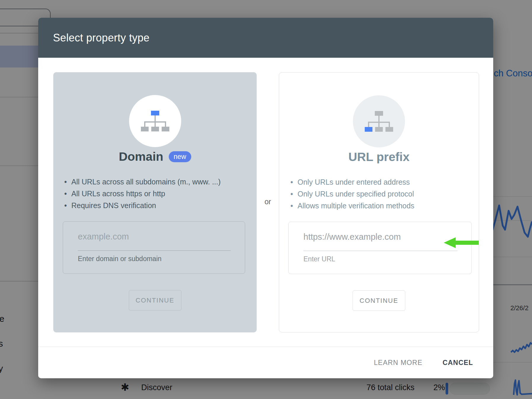  I want to click on bullet-text: Allows multiple verification methods, so click(356, 206).